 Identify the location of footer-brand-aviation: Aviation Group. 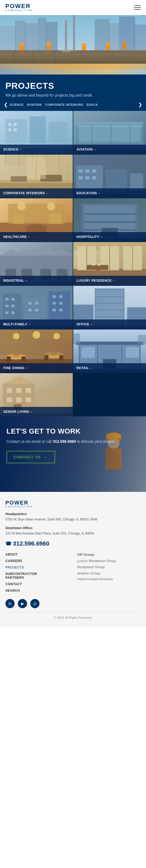
(109, 573).